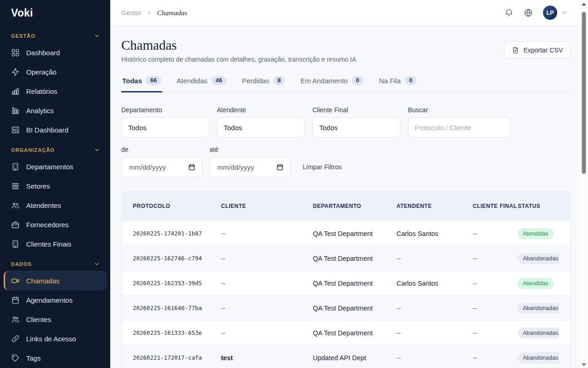  What do you see at coordinates (55, 281) in the screenshot?
I see `sidebar-item-chamadas: Chamadas` at bounding box center [55, 281].